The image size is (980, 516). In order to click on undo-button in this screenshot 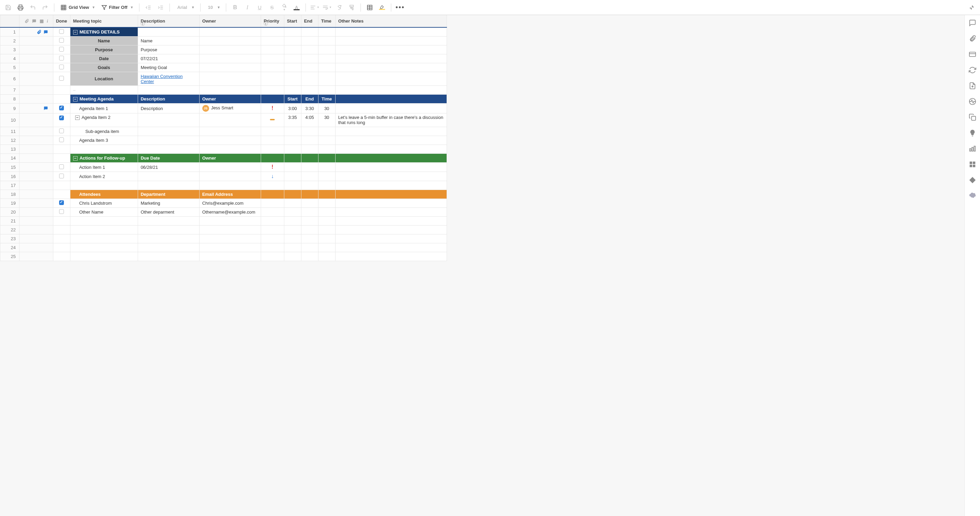, I will do `click(33, 8)`.